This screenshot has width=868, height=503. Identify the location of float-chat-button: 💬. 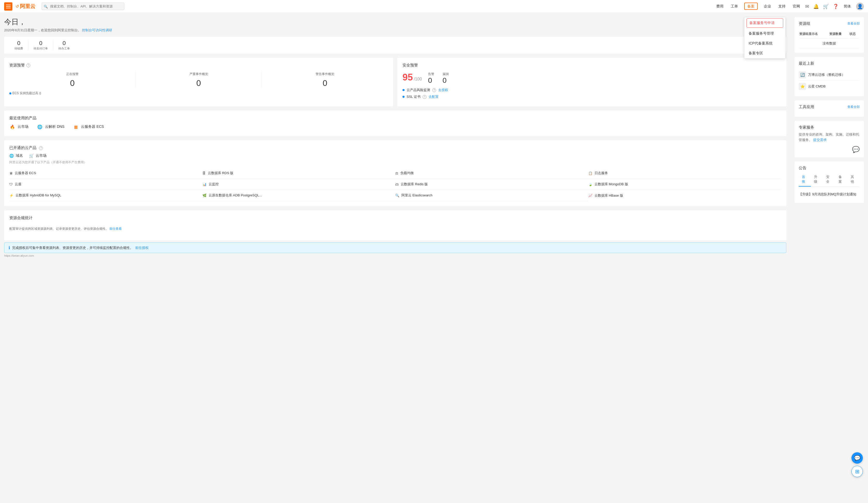
(857, 458).